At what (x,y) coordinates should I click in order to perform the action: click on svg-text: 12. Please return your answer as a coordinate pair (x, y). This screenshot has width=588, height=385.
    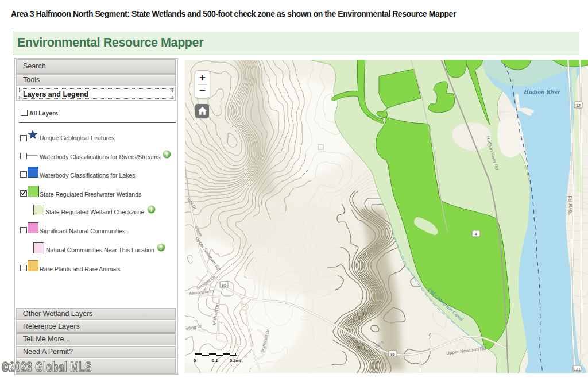
    Looking at the image, I should click on (578, 106).